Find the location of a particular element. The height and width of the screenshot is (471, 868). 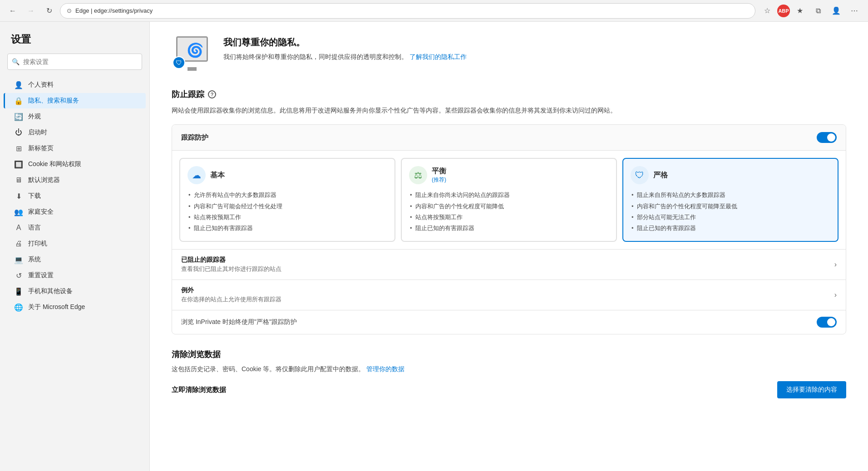

clear-desc: 这包括历史记录、密码、Cookie 等。将仅删除此用户配置中的数据。 管理你的数… is located at coordinates (509, 369).